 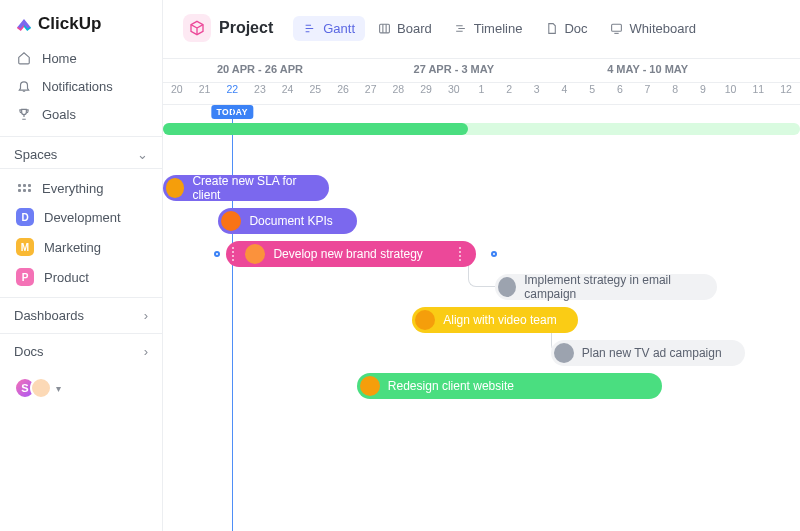 What do you see at coordinates (81, 114) in the screenshot?
I see `nav-goals: Goals` at bounding box center [81, 114].